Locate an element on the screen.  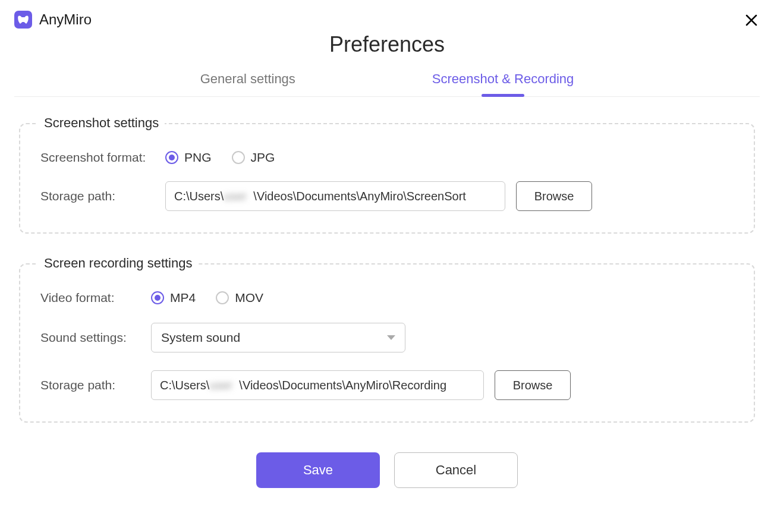
video-format-options: MP4 MOV is located at coordinates (207, 298).